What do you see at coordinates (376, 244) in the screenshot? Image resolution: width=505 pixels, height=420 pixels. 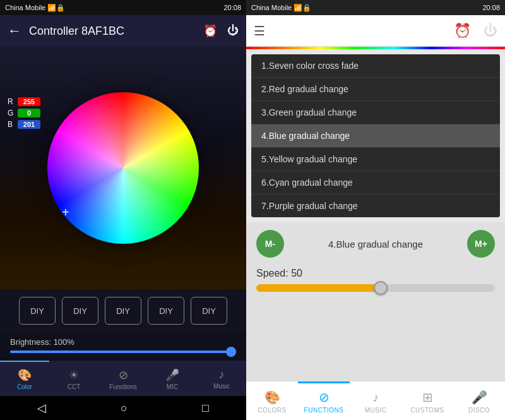 I see `current-mode-label: 4.Blue gradual change` at bounding box center [376, 244].